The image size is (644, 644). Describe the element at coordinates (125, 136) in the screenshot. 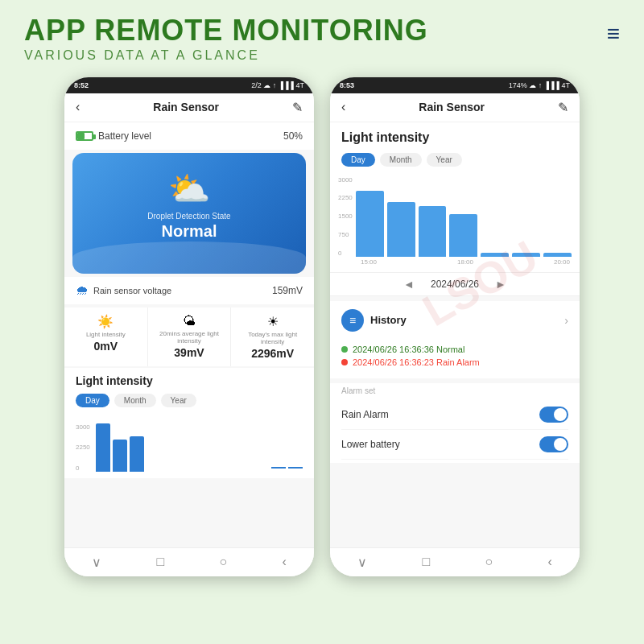

I see `battery-label: Battery level` at that location.